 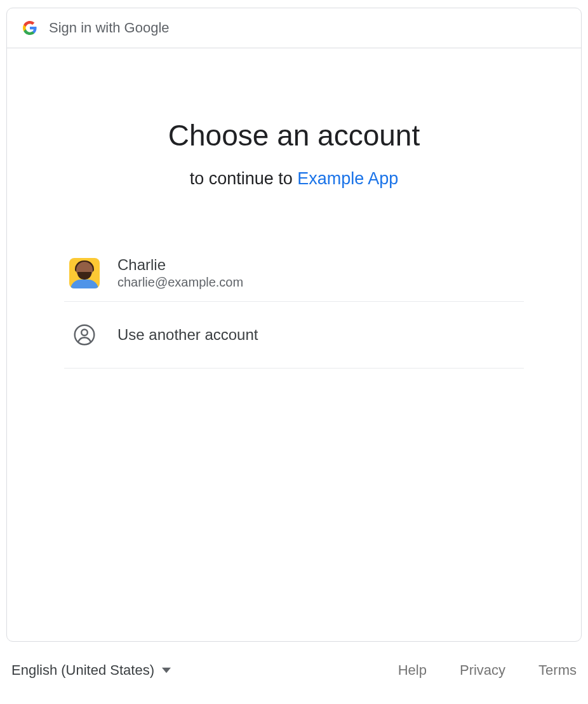 I want to click on footer: English (United States) Help Privacy Ter…, so click(x=294, y=660).